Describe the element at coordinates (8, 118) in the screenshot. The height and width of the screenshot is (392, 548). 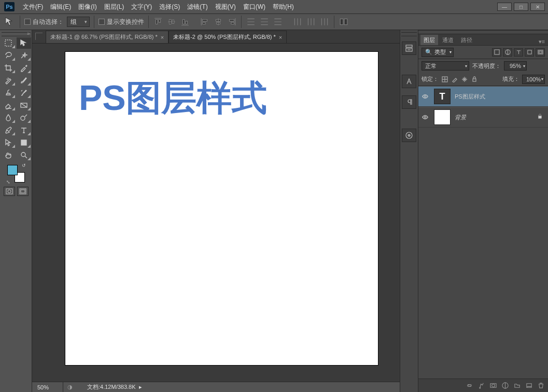
I see `blur-tool` at that location.